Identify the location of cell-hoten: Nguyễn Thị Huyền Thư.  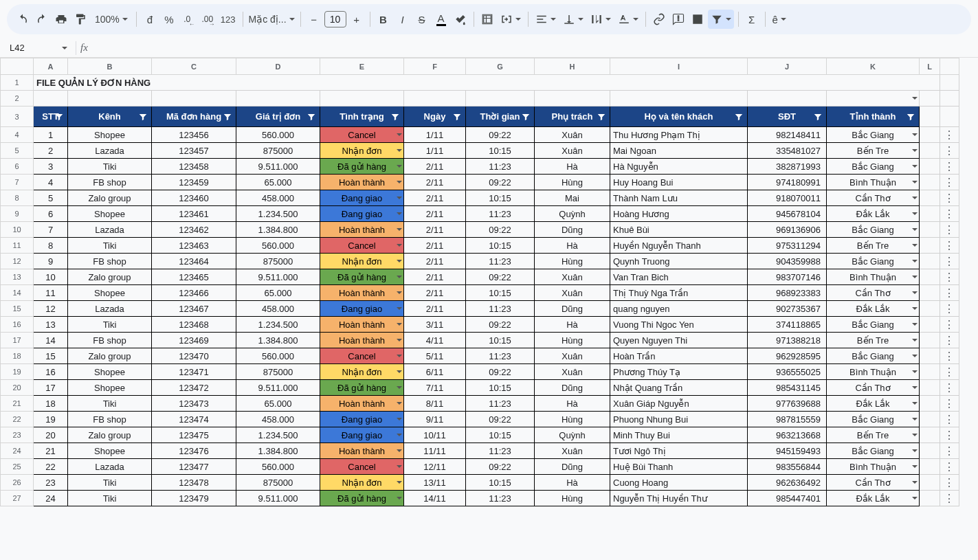
(679, 499).